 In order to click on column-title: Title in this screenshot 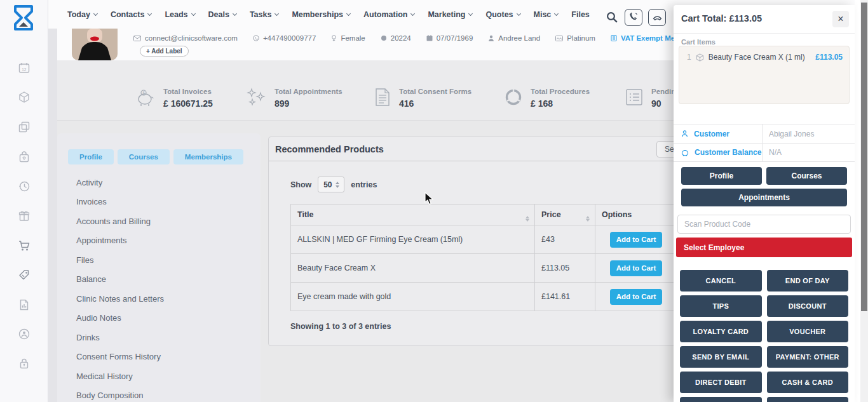, I will do `click(413, 215)`.